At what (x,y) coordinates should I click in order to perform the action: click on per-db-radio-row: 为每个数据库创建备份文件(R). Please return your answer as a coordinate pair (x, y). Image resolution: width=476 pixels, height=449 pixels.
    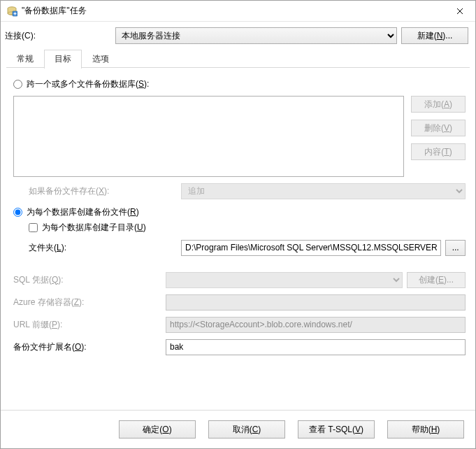
    Looking at the image, I should click on (239, 213).